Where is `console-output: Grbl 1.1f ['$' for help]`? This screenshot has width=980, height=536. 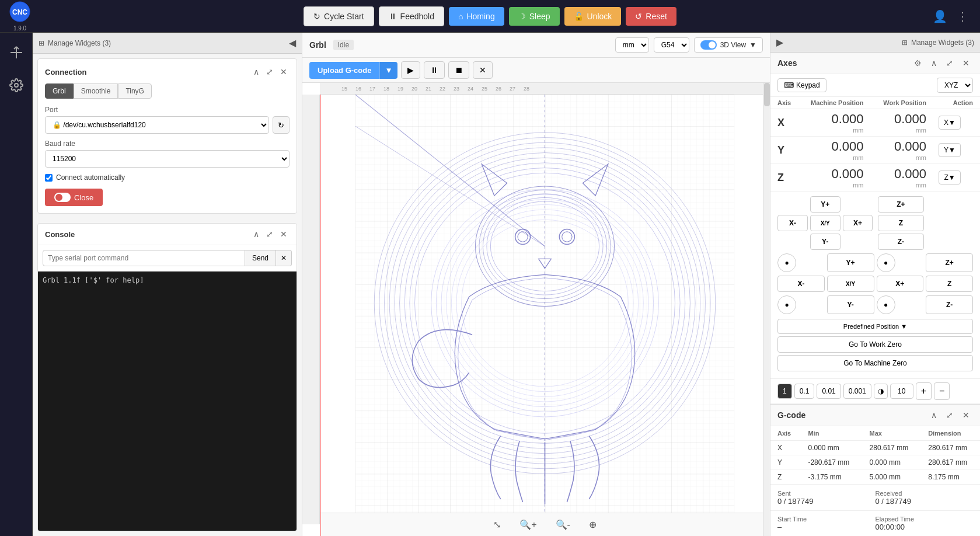 console-output: Grbl 1.1f ['$' for help] is located at coordinates (167, 401).